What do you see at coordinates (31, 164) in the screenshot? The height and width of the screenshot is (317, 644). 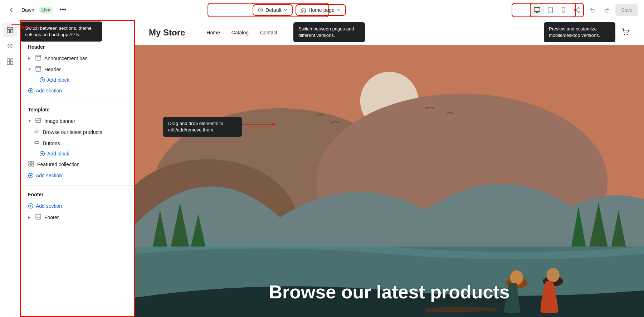 I see `grid-icon` at bounding box center [31, 164].